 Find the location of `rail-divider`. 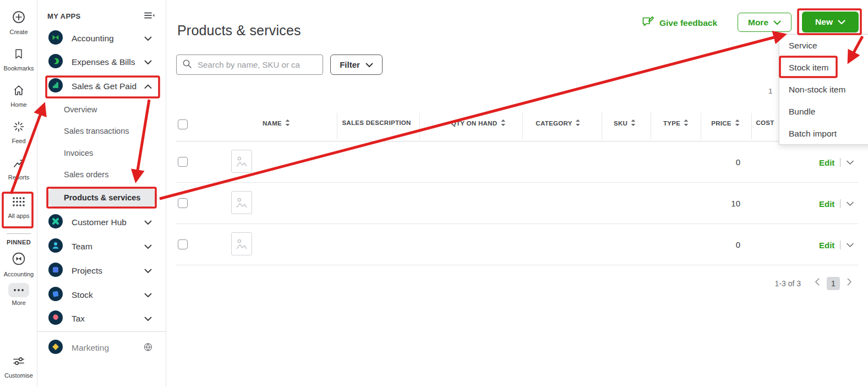

rail-divider is located at coordinates (19, 233).